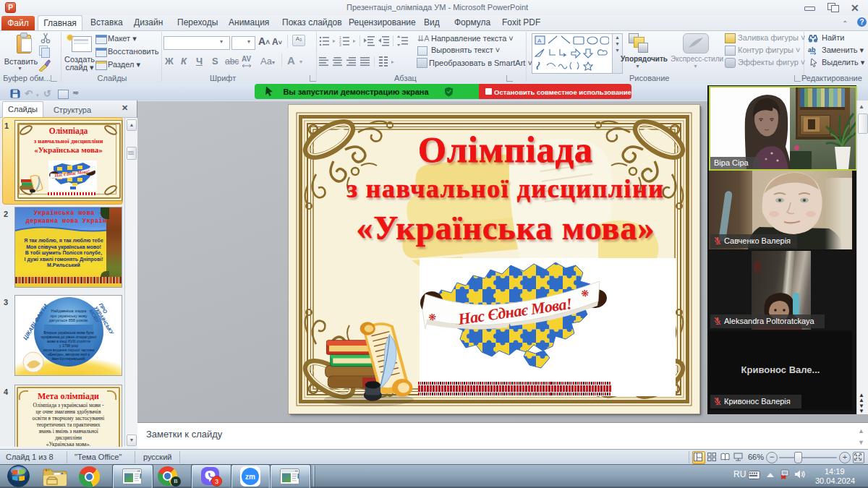 The width and height of the screenshot is (868, 488). What do you see at coordinates (540, 40) in the screenshot?
I see `svg-text: A` at bounding box center [540, 40].